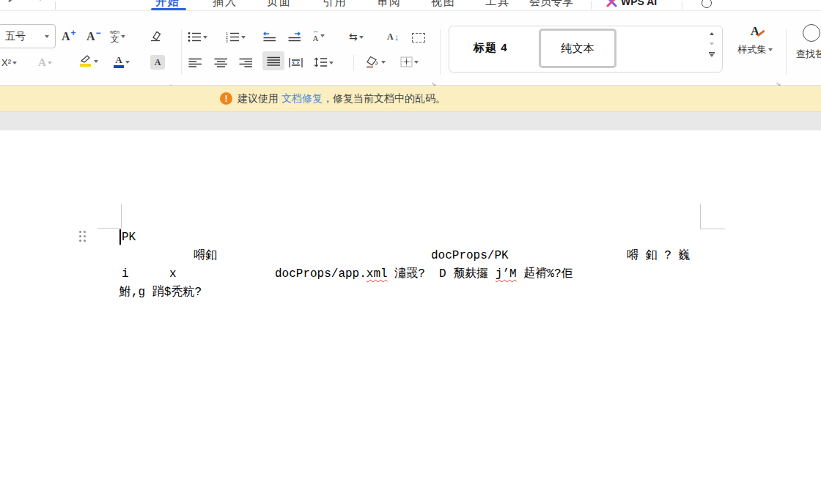 The width and height of the screenshot is (821, 504). What do you see at coordinates (712, 45) in the screenshot?
I see `gallery-scroll-down-icon` at bounding box center [712, 45].